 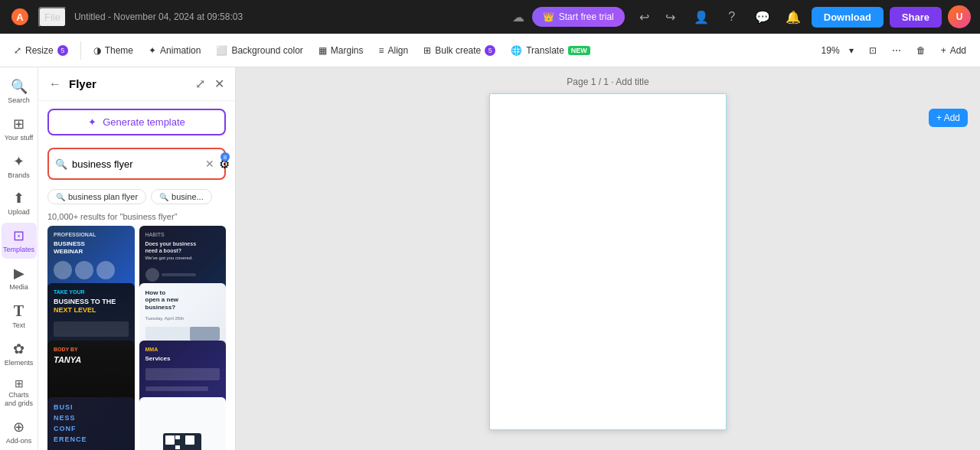 I want to click on margins-button: ▦ Margins, so click(x=341, y=51).